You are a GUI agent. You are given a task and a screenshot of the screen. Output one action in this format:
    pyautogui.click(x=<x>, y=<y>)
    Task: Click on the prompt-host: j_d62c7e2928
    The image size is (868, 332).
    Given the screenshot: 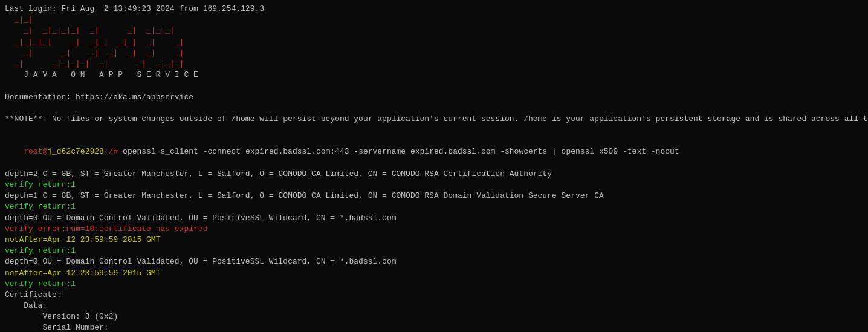 What is the action you would take?
    pyautogui.click(x=76, y=151)
    